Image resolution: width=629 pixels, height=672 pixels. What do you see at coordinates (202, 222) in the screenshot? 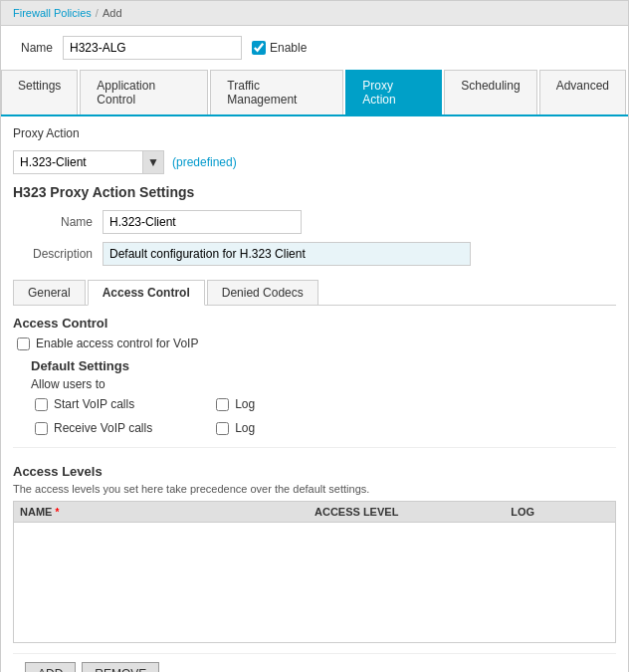
I see `h323-name-input` at bounding box center [202, 222].